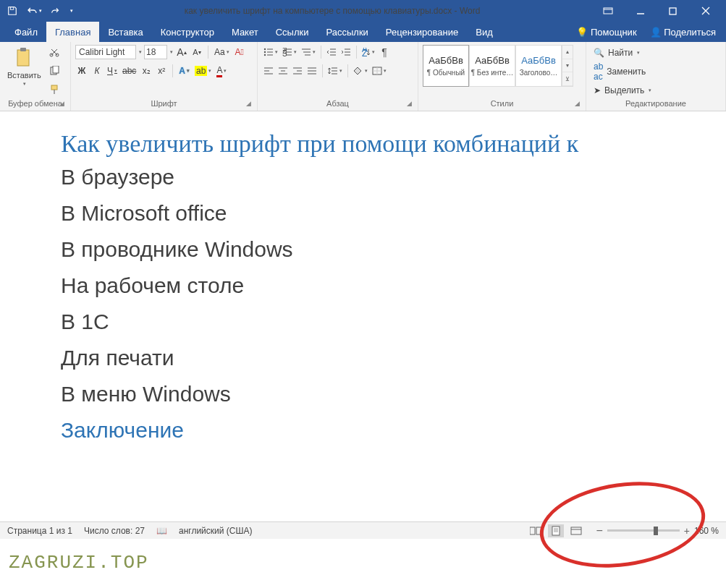 This screenshot has height=588, width=726. What do you see at coordinates (597, 90) in the screenshot?
I see `cursor-icon: ➤` at bounding box center [597, 90].